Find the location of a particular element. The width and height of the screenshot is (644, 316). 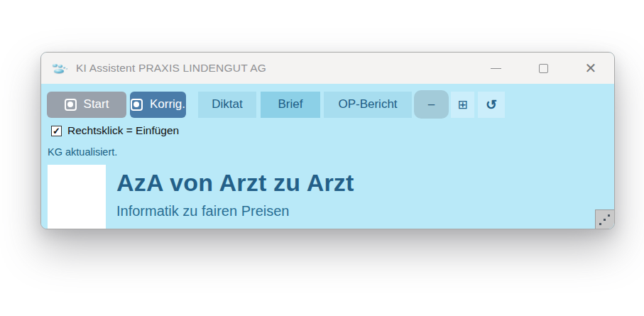

close-button: ✕ is located at coordinates (591, 68).